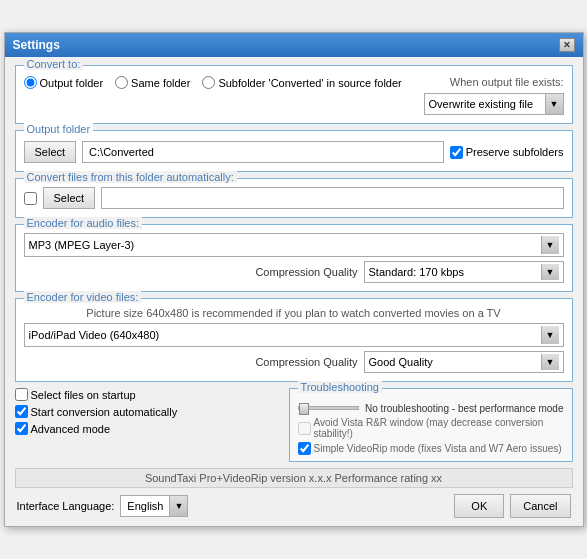 This screenshot has height=559, width=587. What do you see at coordinates (479, 506) in the screenshot?
I see `ok-button: OK` at bounding box center [479, 506].